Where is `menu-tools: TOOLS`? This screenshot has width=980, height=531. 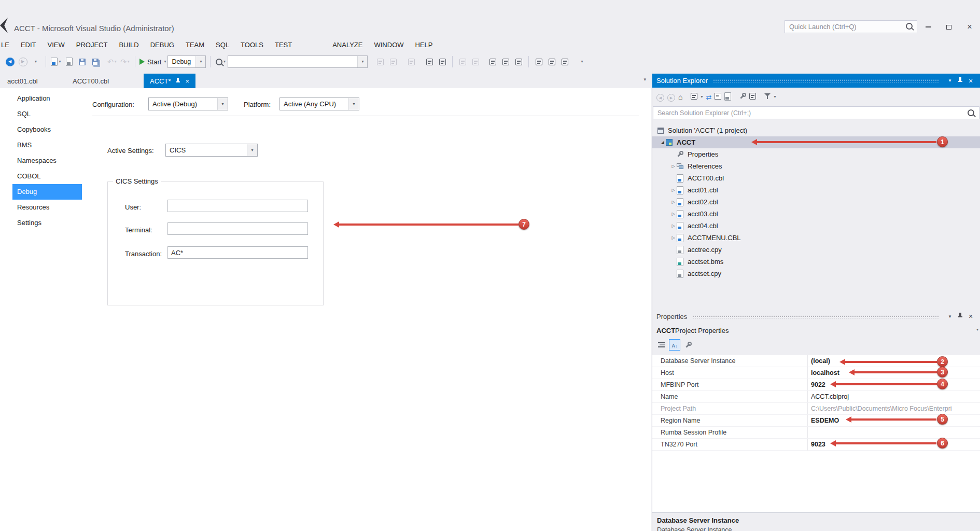 menu-tools: TOOLS is located at coordinates (252, 45).